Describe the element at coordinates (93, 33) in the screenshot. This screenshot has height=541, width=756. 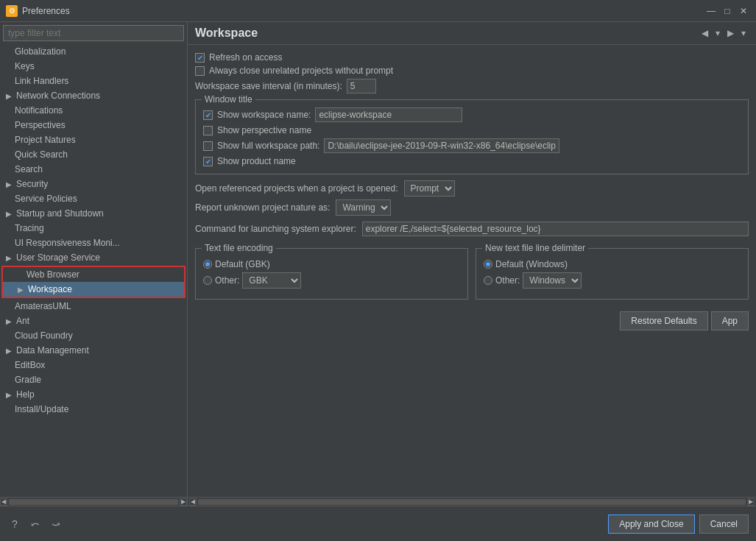
I see `filter-input` at that location.